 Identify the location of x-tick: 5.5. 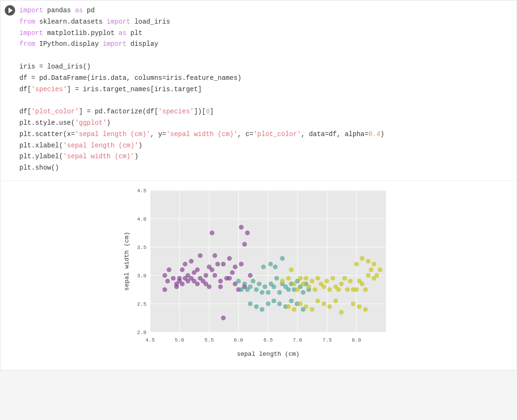
(209, 340).